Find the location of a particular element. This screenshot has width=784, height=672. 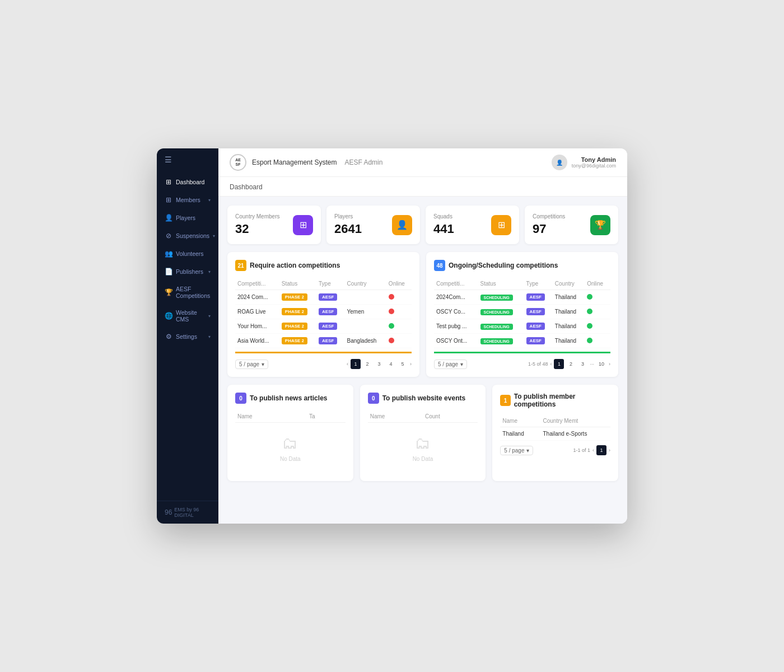

tables-row: 21 Require action competitions Competiti… is located at coordinates (423, 315).